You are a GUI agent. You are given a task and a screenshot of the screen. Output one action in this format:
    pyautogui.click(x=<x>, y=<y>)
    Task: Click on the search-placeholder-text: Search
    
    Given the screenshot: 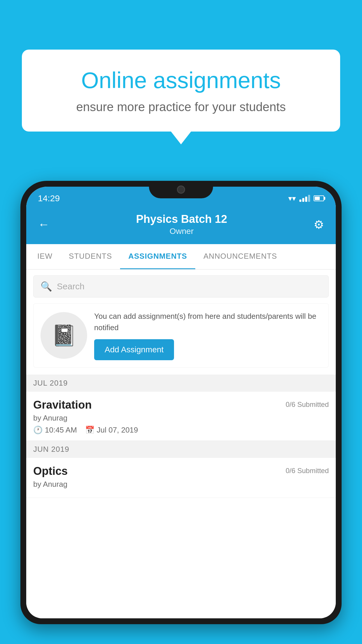 What is the action you would take?
    pyautogui.click(x=71, y=286)
    